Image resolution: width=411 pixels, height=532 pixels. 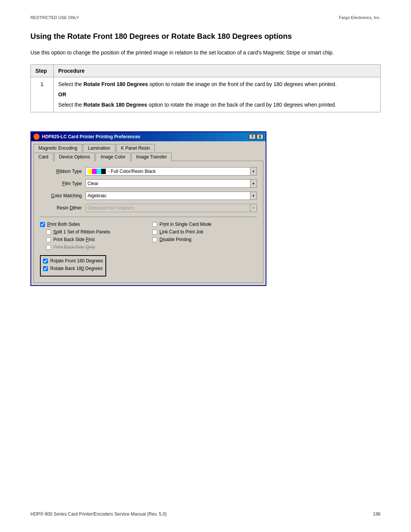 I want to click on film-type-select: Clear, so click(x=171, y=184).